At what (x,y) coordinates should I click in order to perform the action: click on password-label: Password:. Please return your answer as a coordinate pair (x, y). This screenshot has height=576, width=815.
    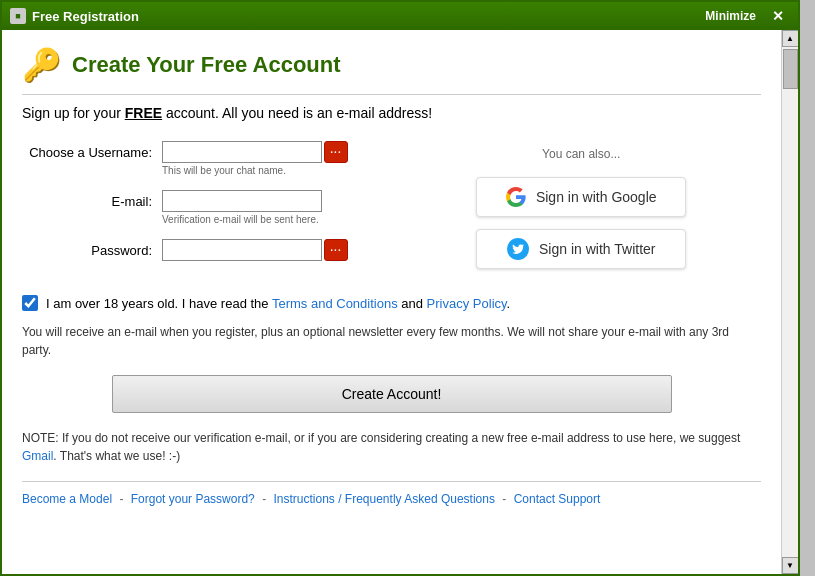
    Looking at the image, I should click on (92, 248).